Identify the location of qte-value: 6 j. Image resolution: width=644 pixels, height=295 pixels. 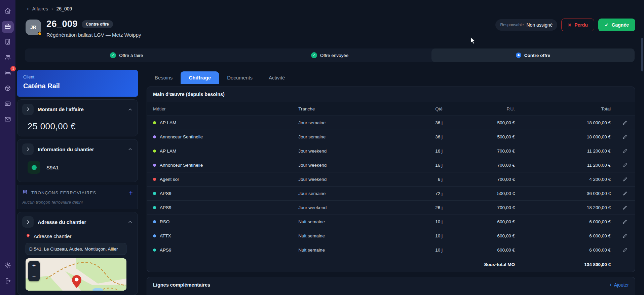
(417, 179).